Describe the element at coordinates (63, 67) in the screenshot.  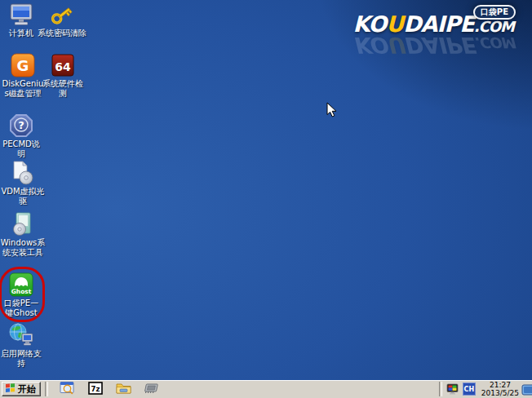
I see `svg-text: 64` at that location.